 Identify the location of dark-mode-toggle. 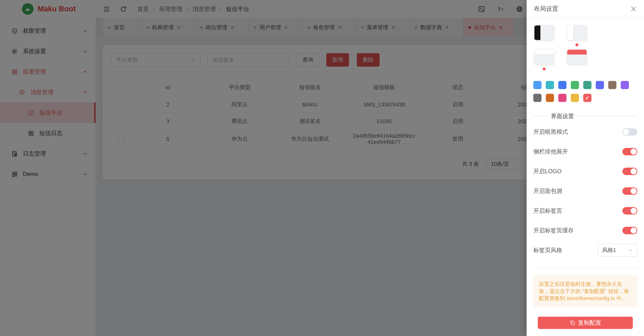
(630, 132).